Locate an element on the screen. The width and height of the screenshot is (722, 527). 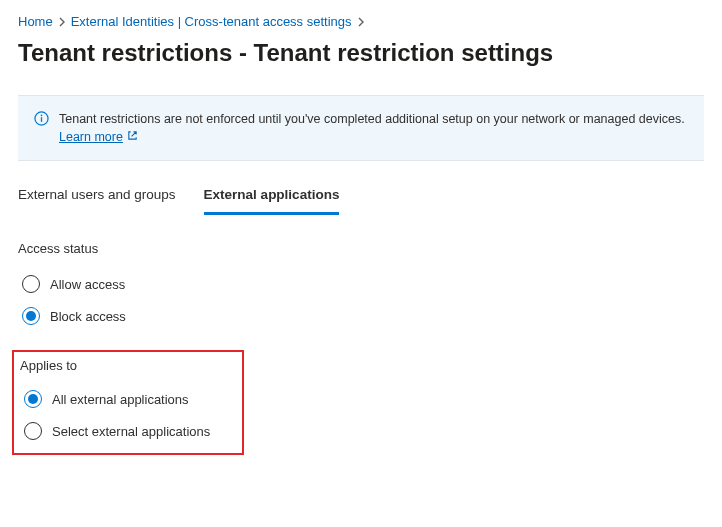
applies-to-label: Applies to is located at coordinates (128, 368).